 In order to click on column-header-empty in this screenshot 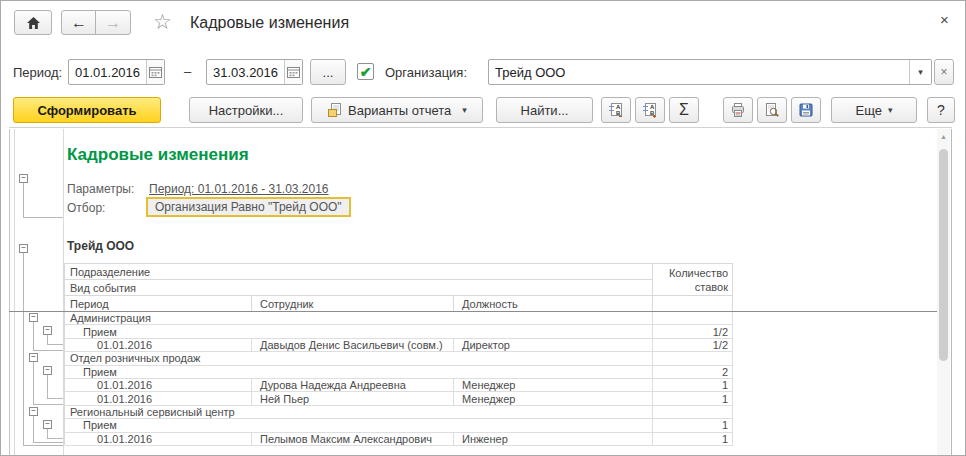, I will do `click(693, 304)`.